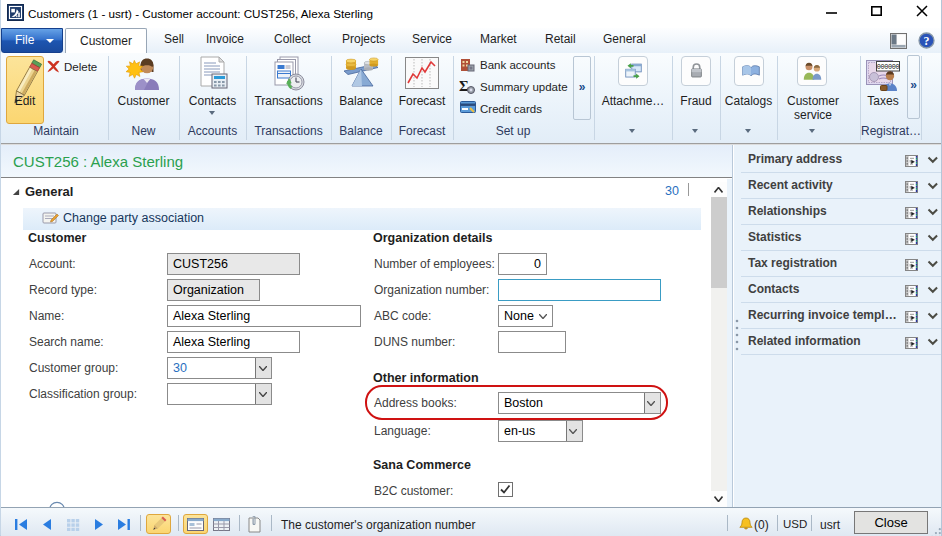 The width and height of the screenshot is (942, 536). What do you see at coordinates (888, 67) in the screenshot?
I see `svg-text: 000000` at bounding box center [888, 67].